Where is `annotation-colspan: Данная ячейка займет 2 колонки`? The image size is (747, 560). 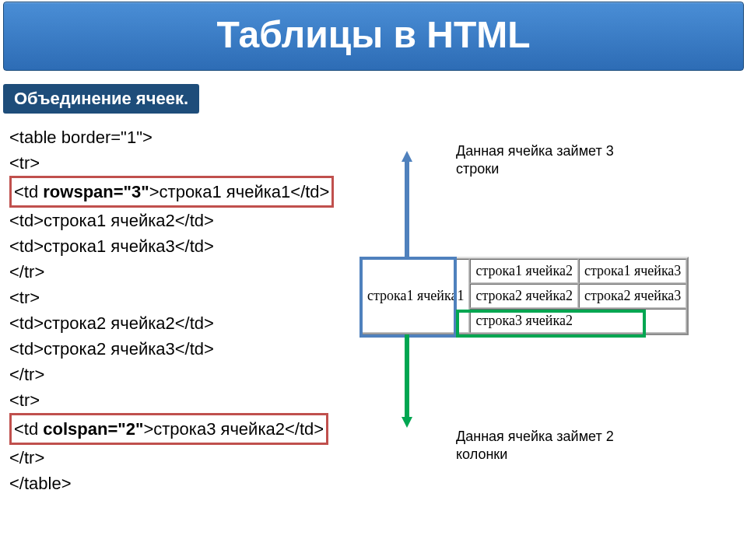 annotation-colspan: Данная ячейка займет 2 колонки is located at coordinates (557, 445).